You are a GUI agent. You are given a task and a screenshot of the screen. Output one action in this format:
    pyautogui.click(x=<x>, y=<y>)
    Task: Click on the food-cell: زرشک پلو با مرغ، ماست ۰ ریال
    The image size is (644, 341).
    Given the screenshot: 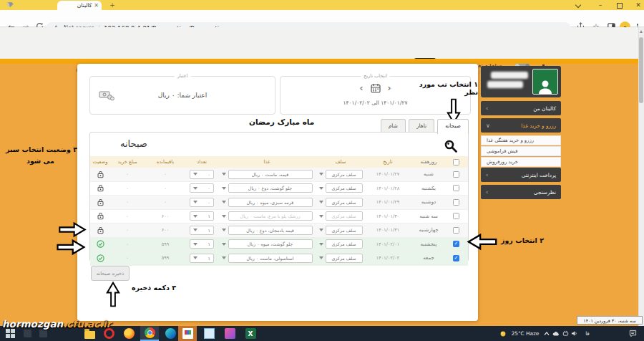 What is the action you would take?
    pyautogui.click(x=267, y=216)
    